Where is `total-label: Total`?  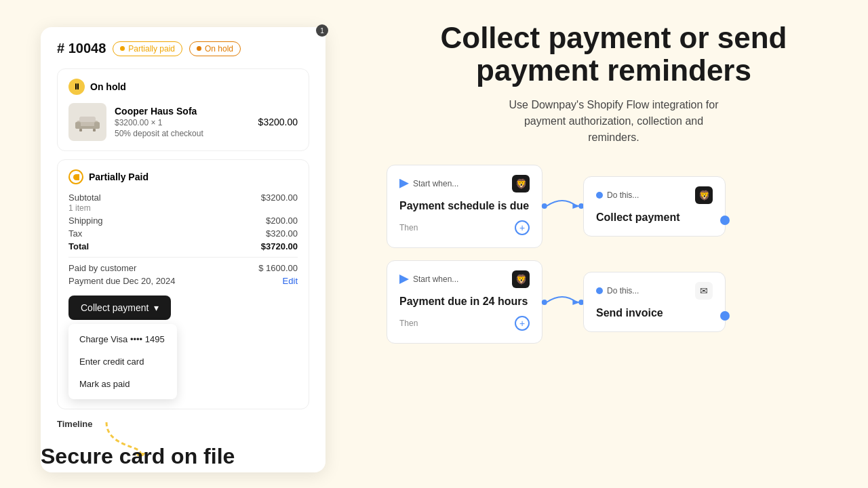
total-label: Total is located at coordinates (79, 247).